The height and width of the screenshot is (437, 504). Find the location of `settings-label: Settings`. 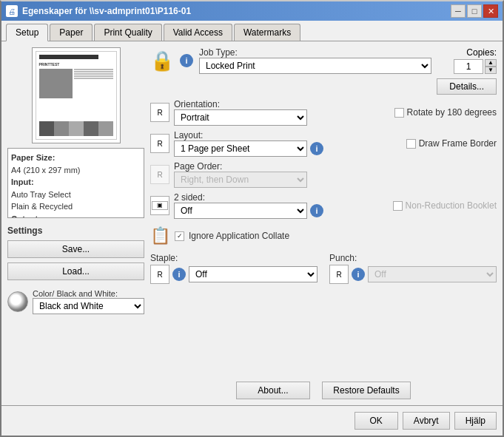

settings-label: Settings is located at coordinates (75, 231).